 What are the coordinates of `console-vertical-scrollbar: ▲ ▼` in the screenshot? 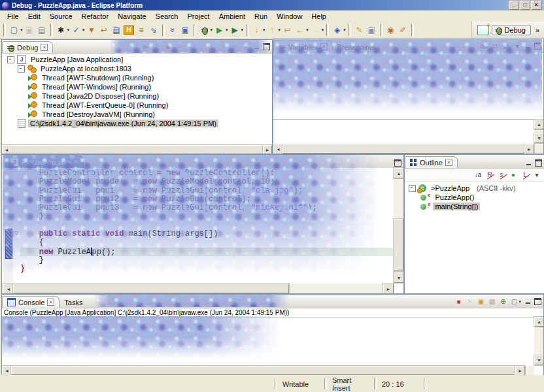 It's located at (539, 341).